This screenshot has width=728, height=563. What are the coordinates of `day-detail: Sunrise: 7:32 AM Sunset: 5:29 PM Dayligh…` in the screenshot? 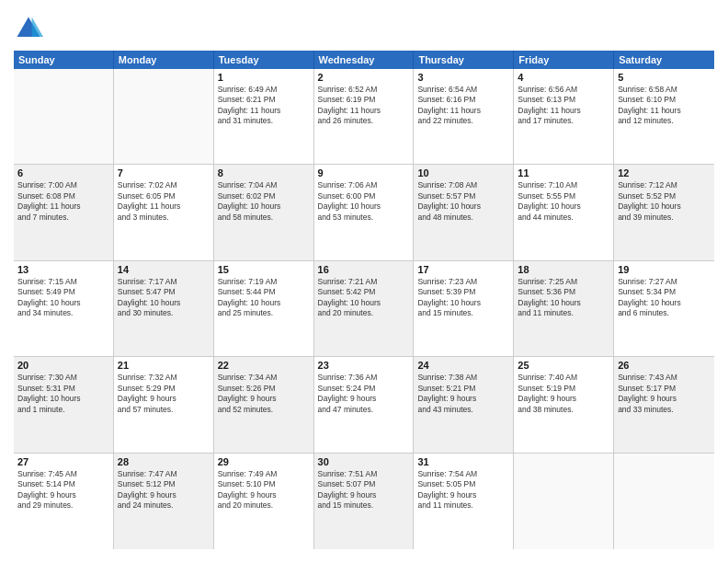 It's located at (164, 394).